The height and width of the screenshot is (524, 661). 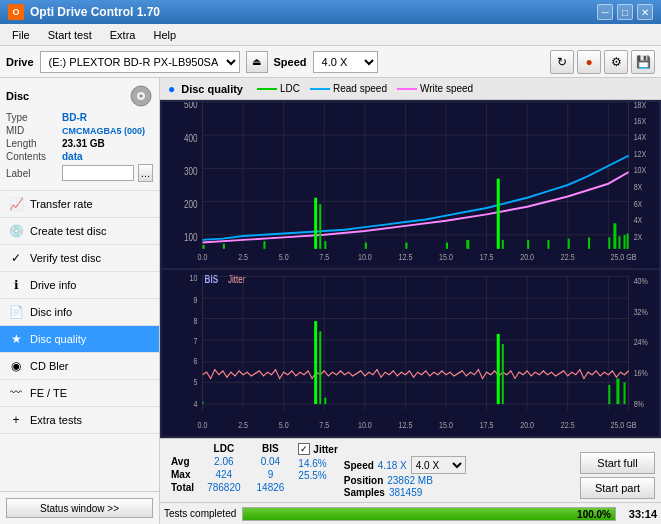 I want to click on time-display: 33:14, so click(x=640, y=514).